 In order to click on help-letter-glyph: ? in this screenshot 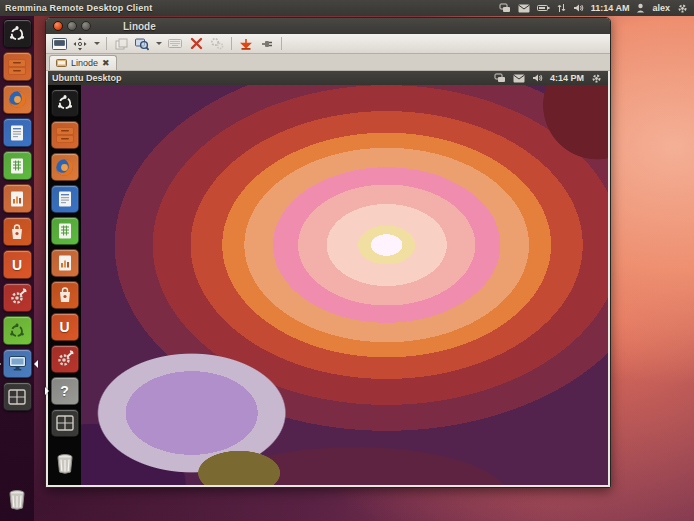, I will do `click(64, 391)`.